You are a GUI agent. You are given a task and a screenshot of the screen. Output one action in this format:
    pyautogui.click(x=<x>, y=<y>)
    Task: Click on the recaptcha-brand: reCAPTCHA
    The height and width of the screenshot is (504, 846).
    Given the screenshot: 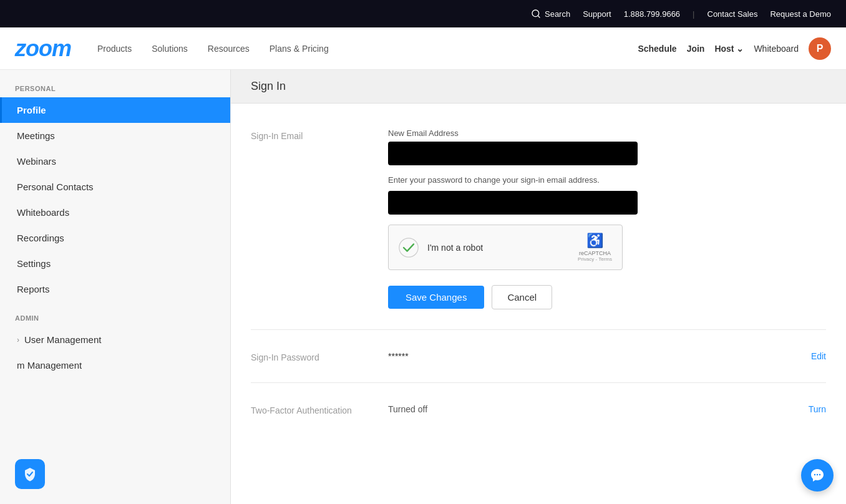 What is the action you would take?
    pyautogui.click(x=595, y=253)
    